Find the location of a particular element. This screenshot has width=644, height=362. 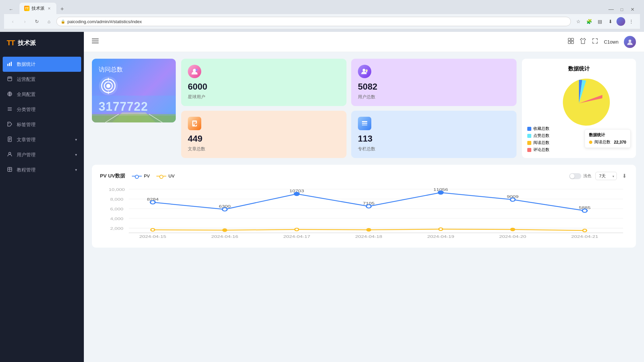

pie-tooltip: 数据统计 阅读总数 22,370 is located at coordinates (608, 139).